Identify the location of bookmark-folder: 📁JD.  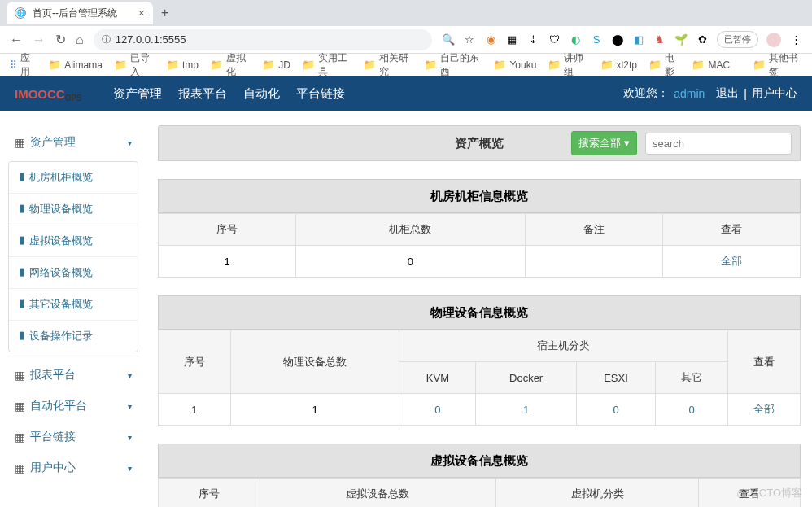
(277, 65).